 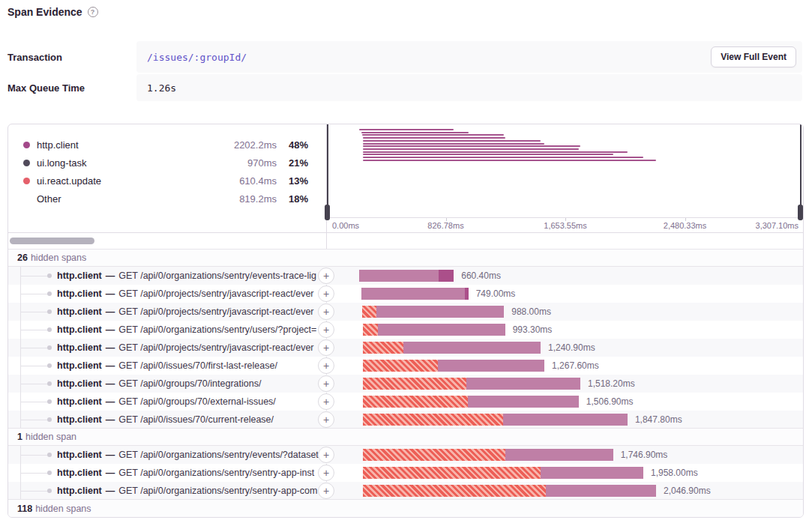 I want to click on transaction-value-box: /issues/:groupId/ View Full Event, so click(x=469, y=57).